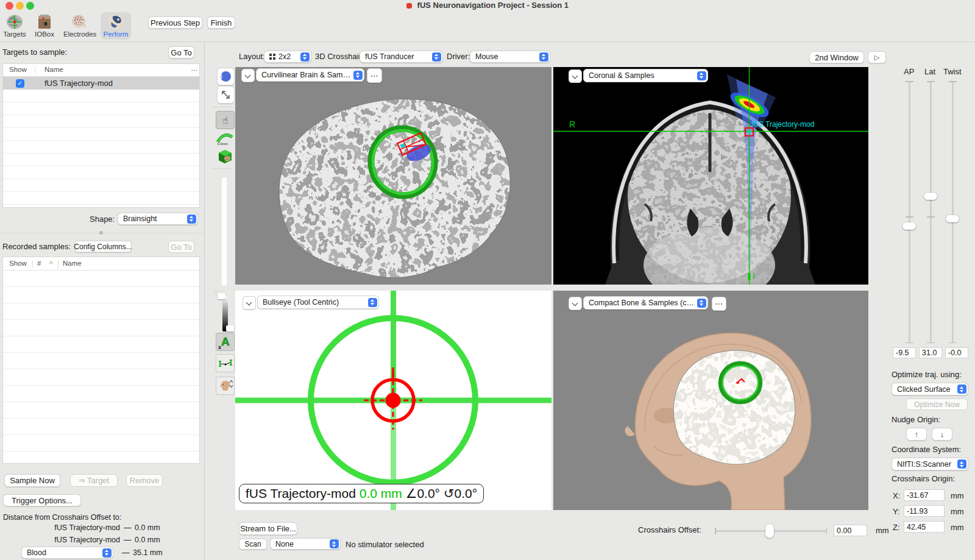 This screenshot has width=975, height=560. What do you see at coordinates (930, 464) in the screenshot?
I see `coordinate-system-select: NIfTI:S:Scanner` at bounding box center [930, 464].